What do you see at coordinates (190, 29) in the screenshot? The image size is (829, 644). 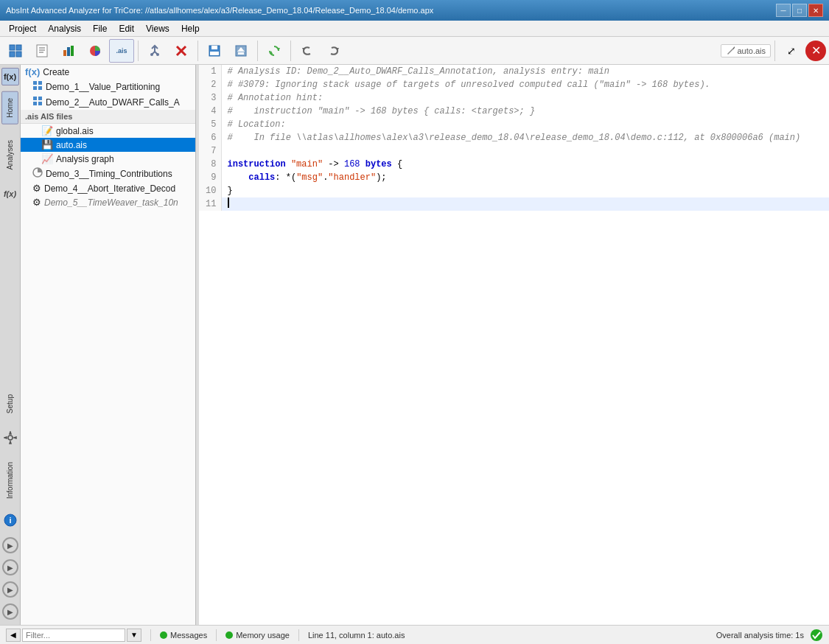 I see `menu-help: Help` at bounding box center [190, 29].